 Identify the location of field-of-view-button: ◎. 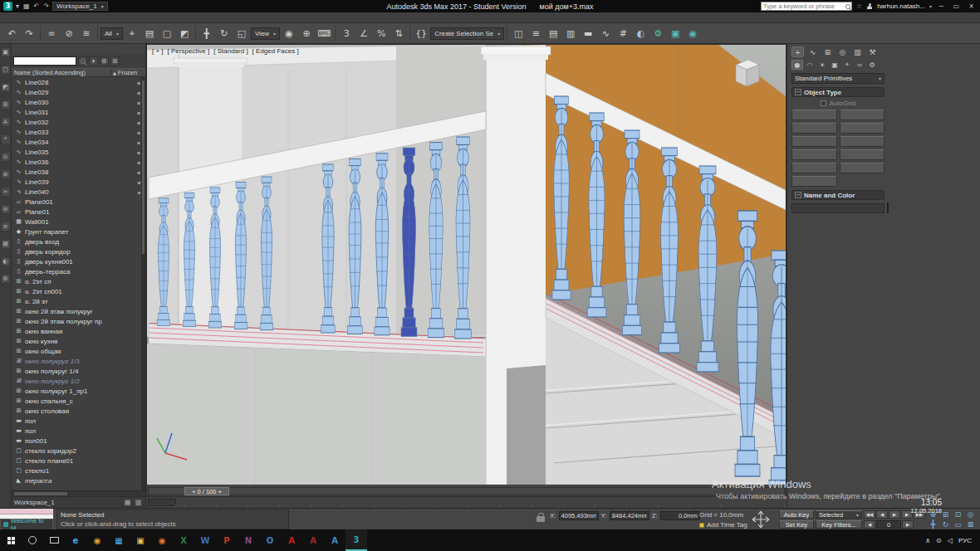
(970, 514).